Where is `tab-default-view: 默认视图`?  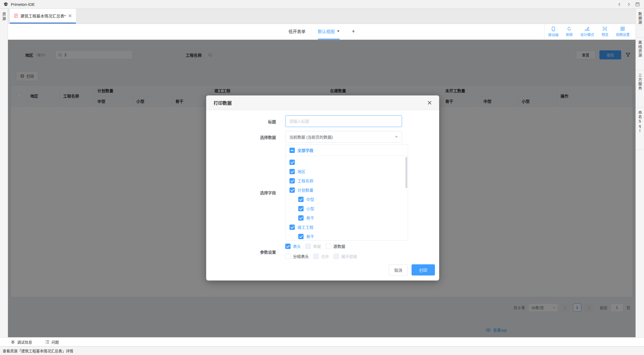
tab-default-view: 默认视图 is located at coordinates (329, 32).